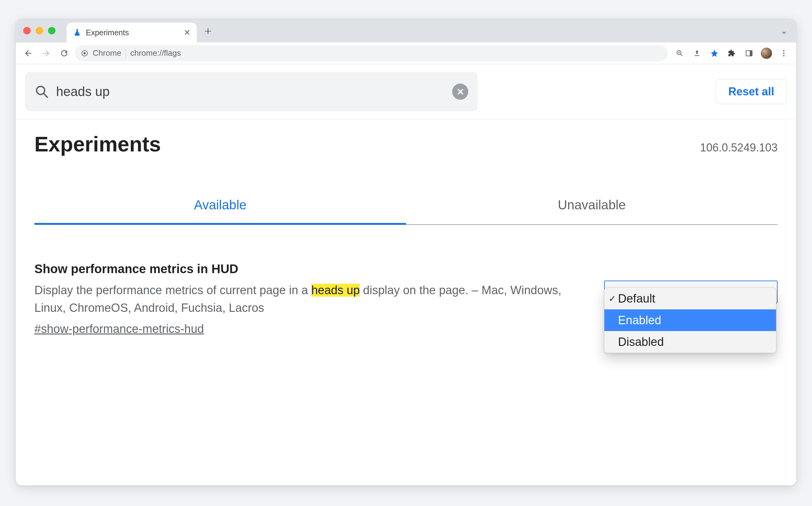 The image size is (812, 506). Describe the element at coordinates (155, 53) in the screenshot. I see `omnibox-url: chrome://flags` at that location.